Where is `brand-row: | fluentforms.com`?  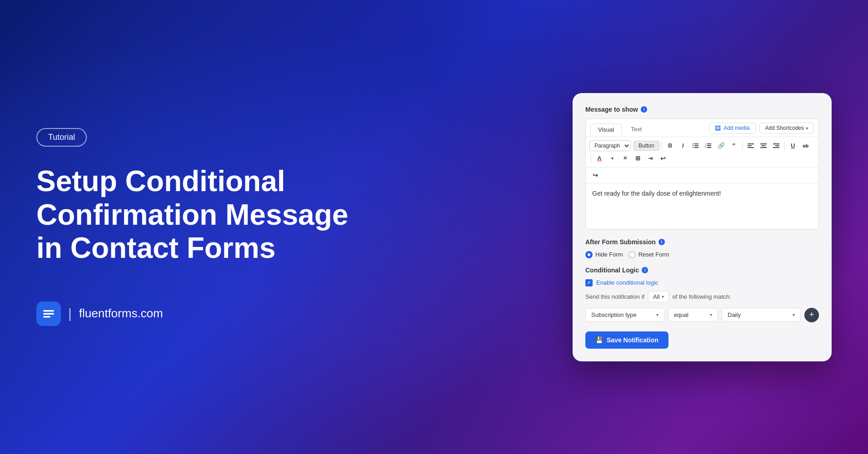 brand-row: | fluentforms.com is located at coordinates (195, 314).